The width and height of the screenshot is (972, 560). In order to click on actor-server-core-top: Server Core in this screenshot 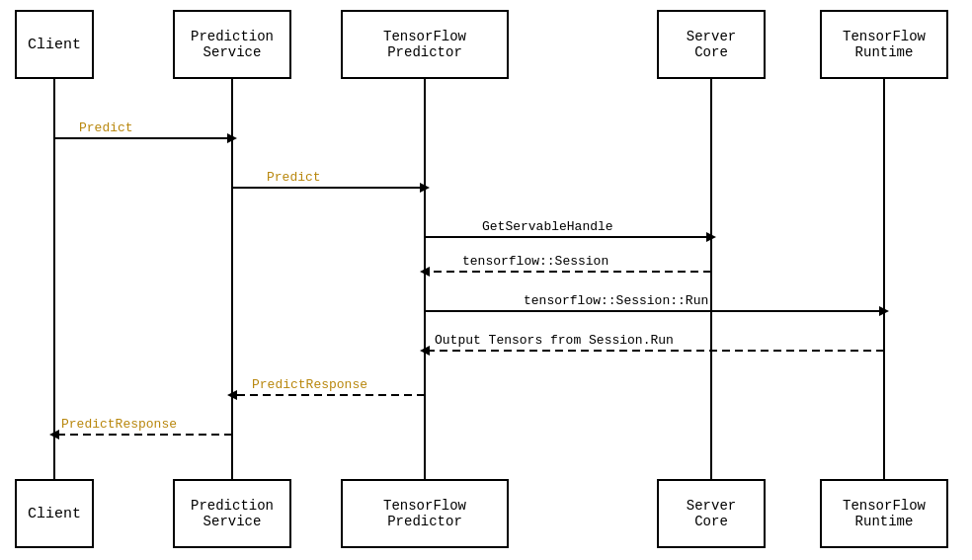, I will do `click(711, 44)`.